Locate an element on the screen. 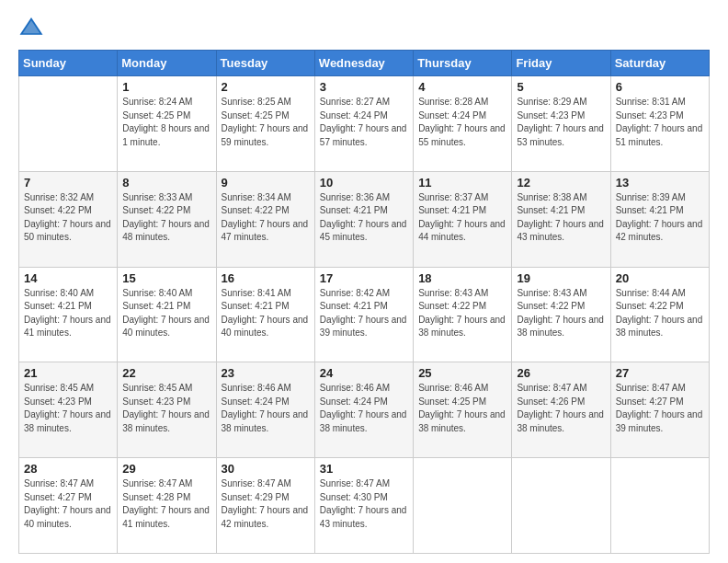 The height and width of the screenshot is (563, 728). day-info: Sunrise: 8:36 AMSunset: 4:21 PMDaylight:… is located at coordinates (364, 218).